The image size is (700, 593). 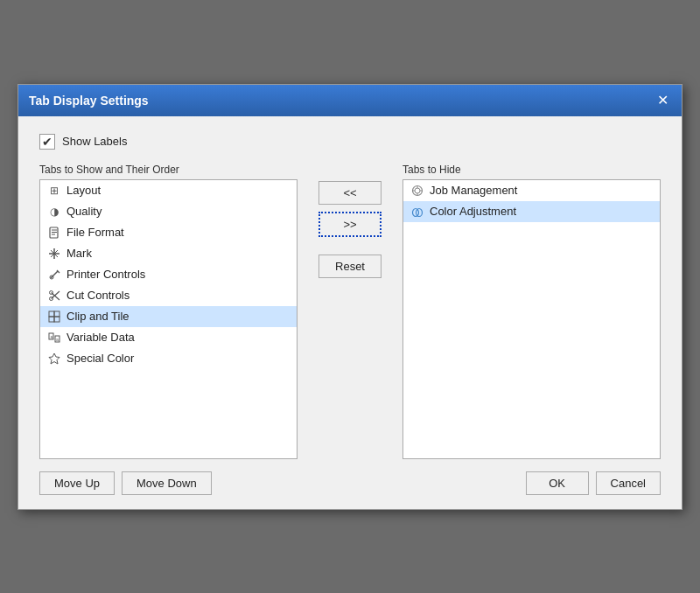 What do you see at coordinates (168, 275) in the screenshot?
I see `list-item: Printer Controls` at bounding box center [168, 275].